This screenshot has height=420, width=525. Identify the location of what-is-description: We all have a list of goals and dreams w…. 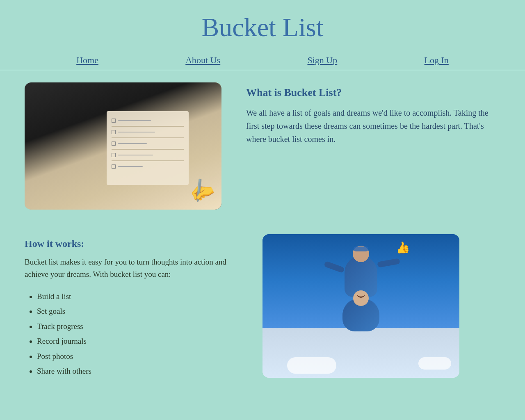
(373, 126).